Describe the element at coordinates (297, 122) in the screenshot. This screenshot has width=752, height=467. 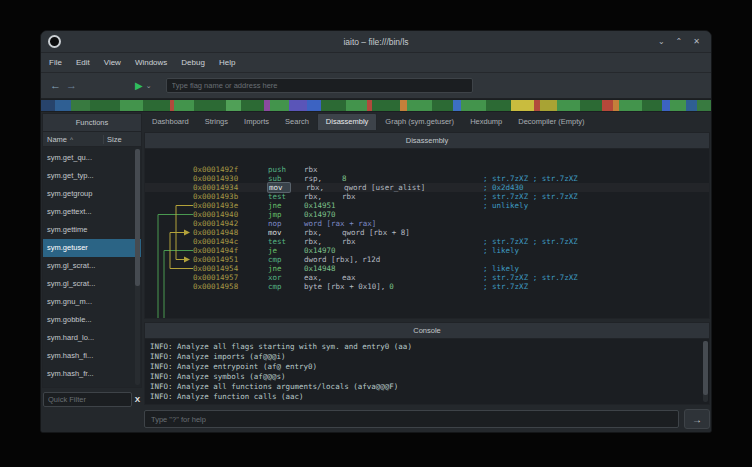
I see `tab-search: Search` at that location.